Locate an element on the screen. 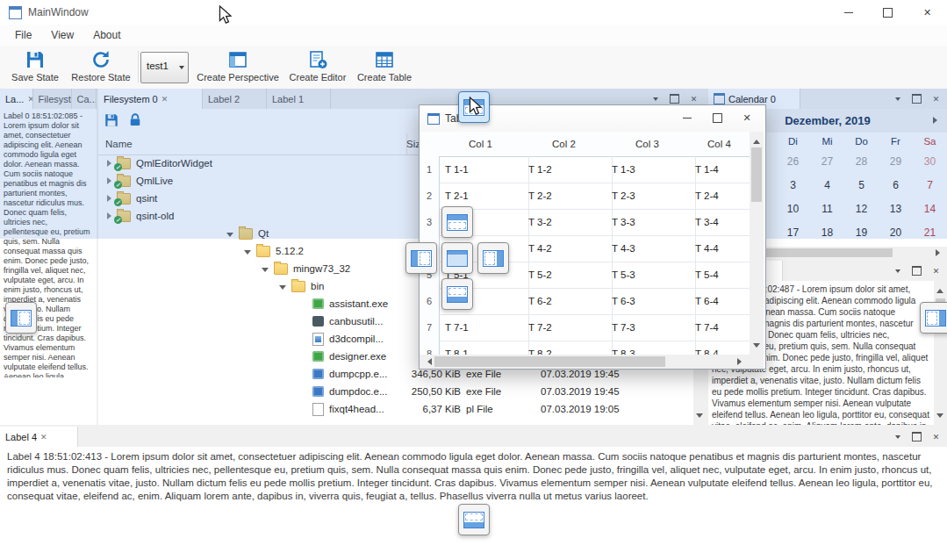  calendar-date: 27 is located at coordinates (827, 162).